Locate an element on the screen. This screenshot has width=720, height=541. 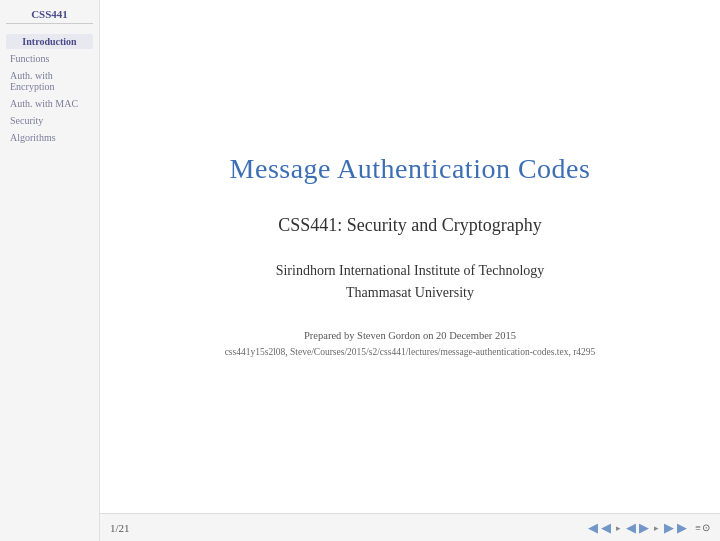
circle-icon: ⊙ is located at coordinates (706, 528).